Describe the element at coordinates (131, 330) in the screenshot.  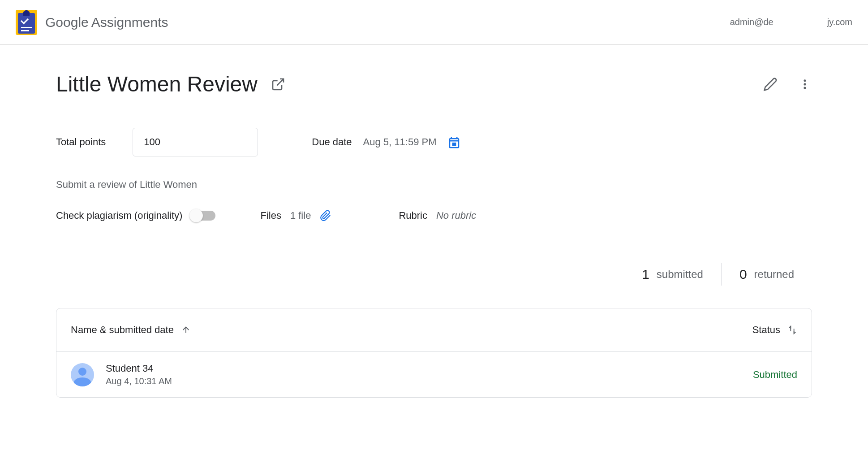
I see `name-column-header: Name & submitted date` at that location.